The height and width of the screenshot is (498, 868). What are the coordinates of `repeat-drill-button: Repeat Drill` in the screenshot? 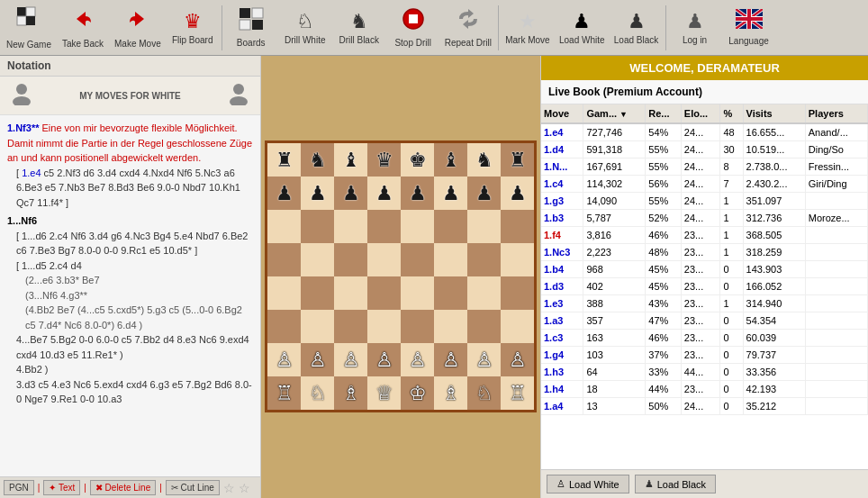 It's located at (468, 28).